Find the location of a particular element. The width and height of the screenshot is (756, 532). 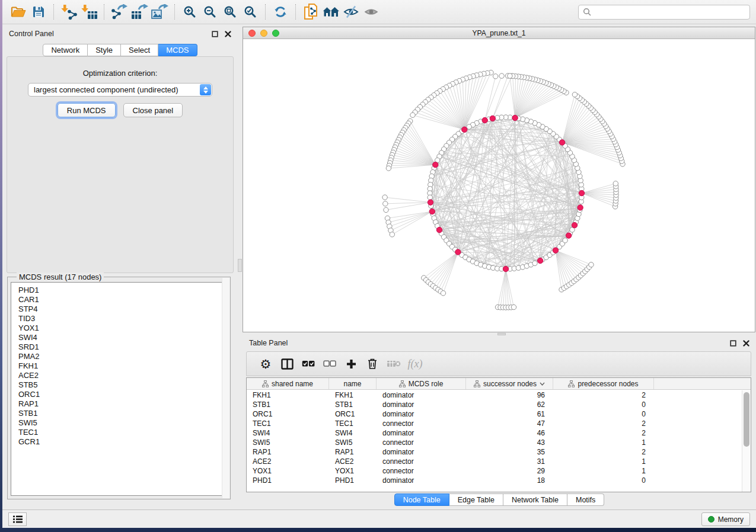

mcds-result-item: ACE2 is located at coordinates (122, 376).